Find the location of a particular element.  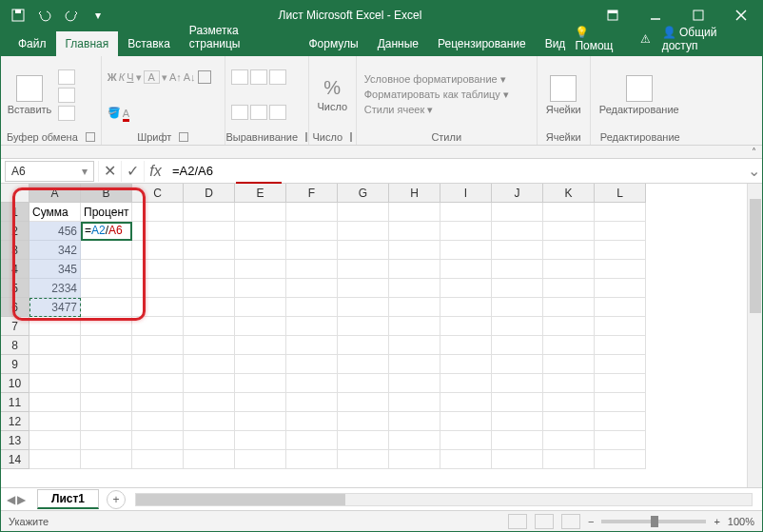

column-header: A is located at coordinates (55, 193).